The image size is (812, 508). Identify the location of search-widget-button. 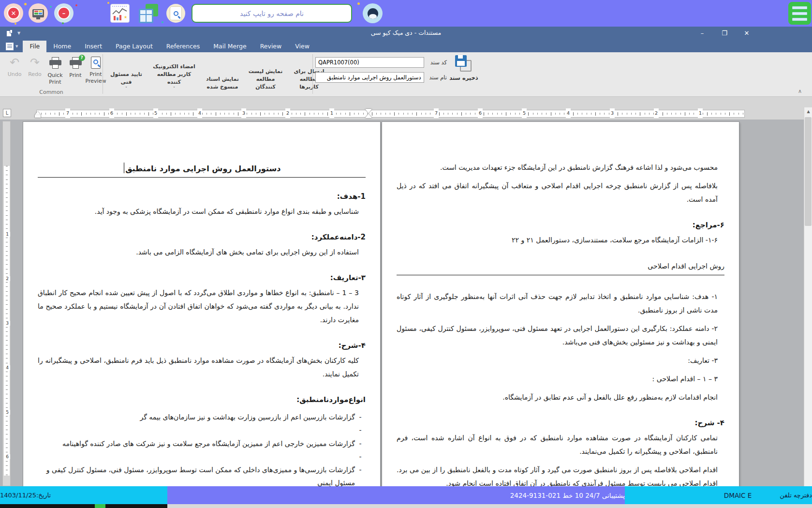
(176, 14).